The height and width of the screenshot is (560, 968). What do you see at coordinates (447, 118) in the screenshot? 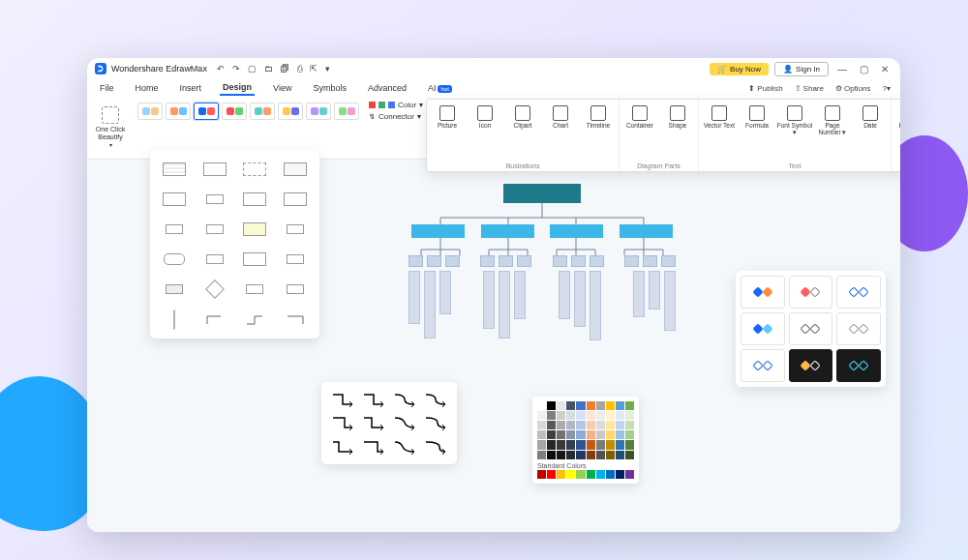
I see `ribbon-item: Picture` at bounding box center [447, 118].